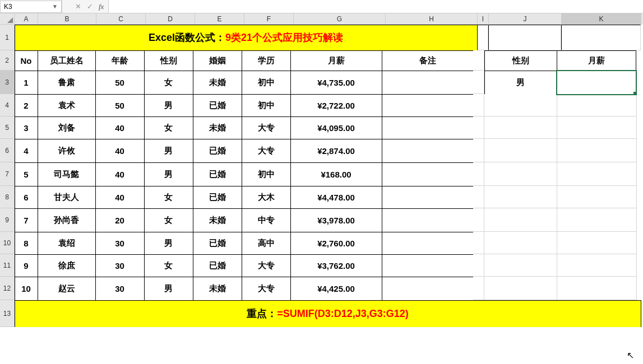  What do you see at coordinates (336, 289) in the screenshot?
I see `data-cell: ¥4,425.00` at bounding box center [336, 289].